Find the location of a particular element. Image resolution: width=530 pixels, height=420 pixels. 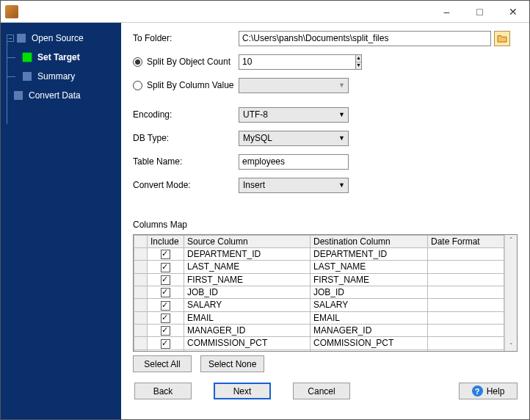

dest-cell: FIRST_NAME is located at coordinates (369, 279).